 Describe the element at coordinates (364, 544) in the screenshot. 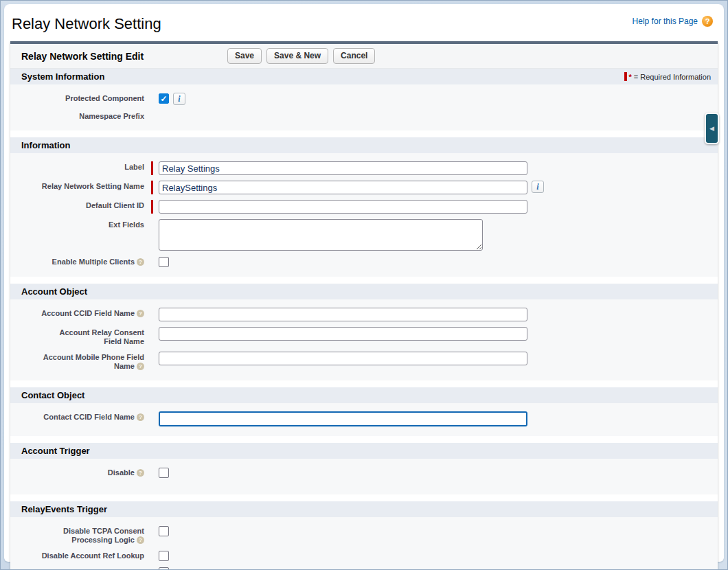

I see `section-body: Disable TCPA Consent Processing Logic? D…` at that location.